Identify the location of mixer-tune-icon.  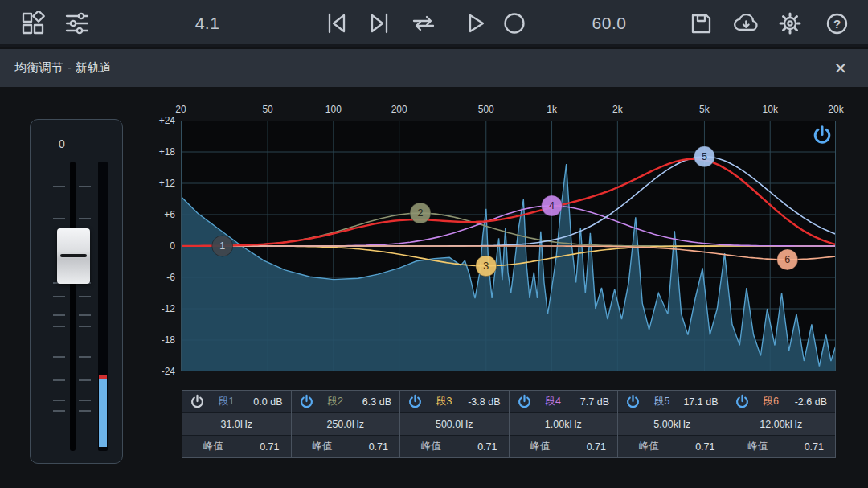
(77, 23).